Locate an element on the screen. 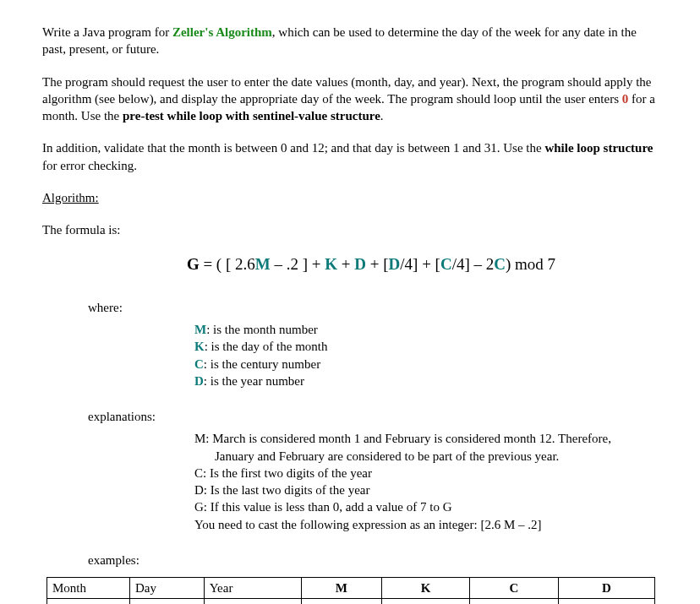  loop-structure-bold: pre-test while loop with sentinel-value … is located at coordinates (252, 116).